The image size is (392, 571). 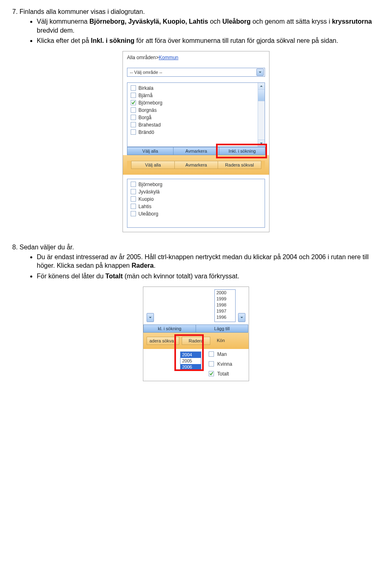 I want to click on list-item: Lahtis, so click(x=196, y=207).